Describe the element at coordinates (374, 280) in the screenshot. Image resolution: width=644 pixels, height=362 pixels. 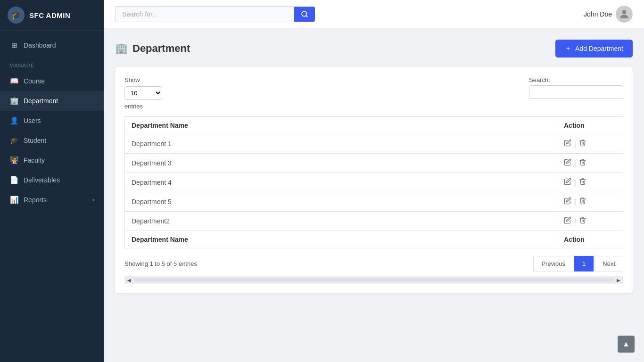
I see `scrollbar-track` at that location.